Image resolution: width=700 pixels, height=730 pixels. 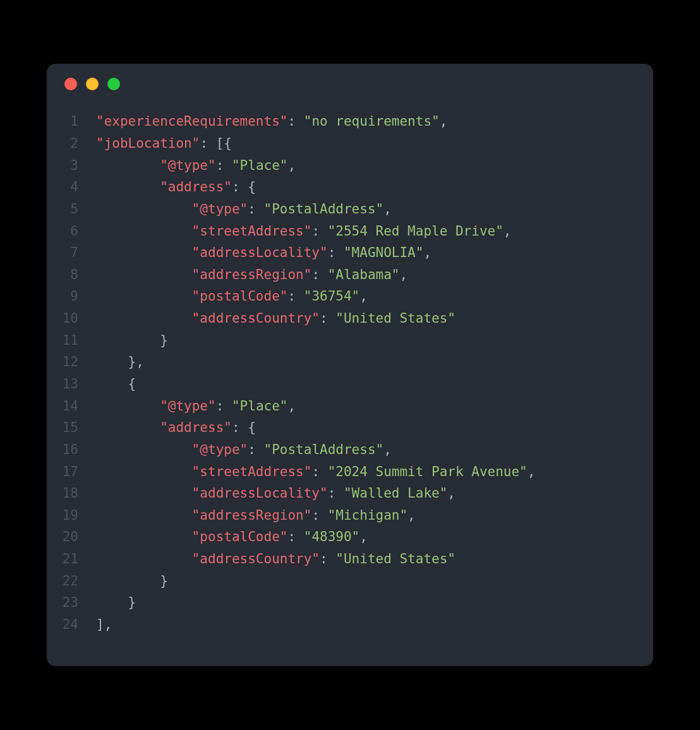 I want to click on code-line: 5 "@type": "PostalAddress",, so click(x=350, y=210).